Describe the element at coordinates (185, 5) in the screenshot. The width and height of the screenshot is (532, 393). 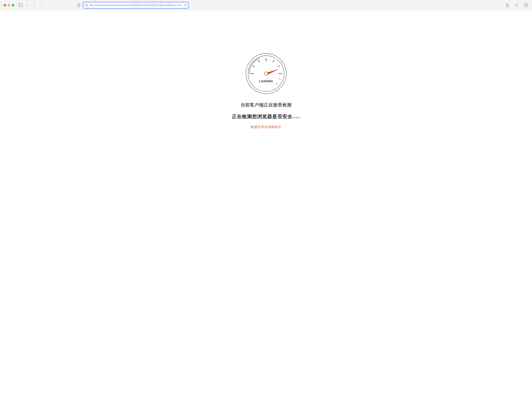
I see `reload-icon` at that location.